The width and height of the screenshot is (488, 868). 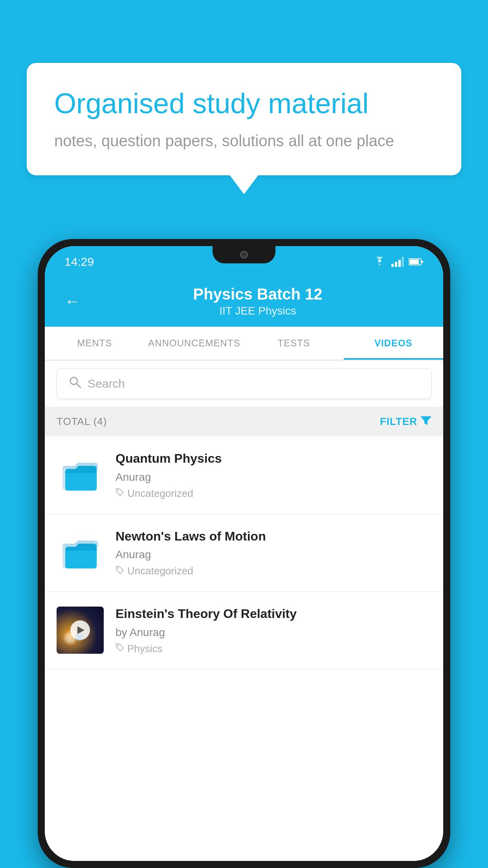 What do you see at coordinates (244, 344) in the screenshot?
I see `tabs-bar: MENTS ANNOUNCEMENTS TESTS VIDEOS` at bounding box center [244, 344].